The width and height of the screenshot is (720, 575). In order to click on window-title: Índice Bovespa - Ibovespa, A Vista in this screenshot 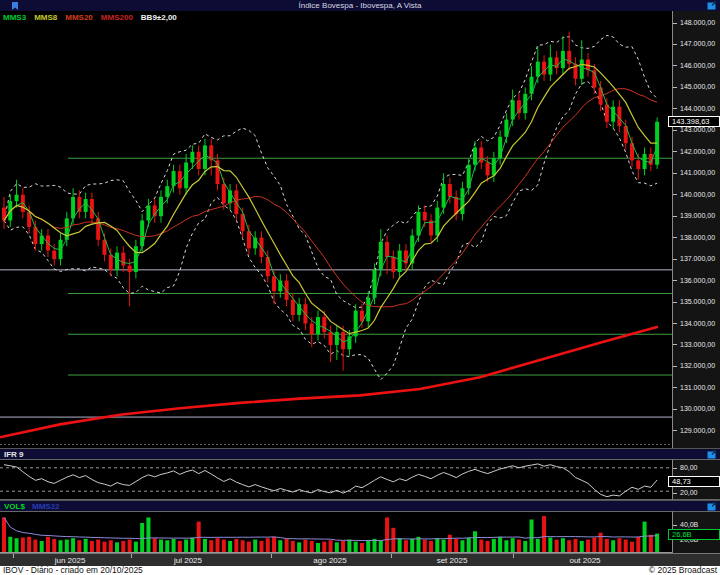, I will do `click(360, 6)`.